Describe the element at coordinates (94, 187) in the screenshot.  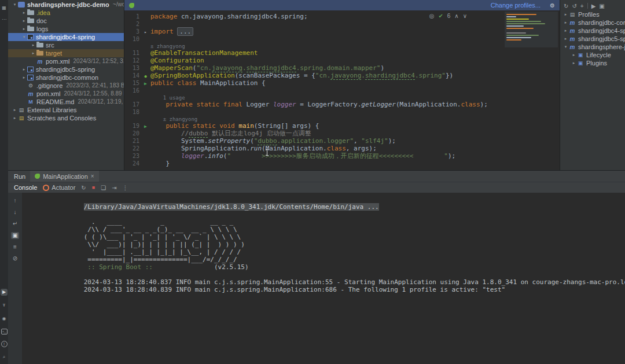
I see `stop-icon: ■` at that location.